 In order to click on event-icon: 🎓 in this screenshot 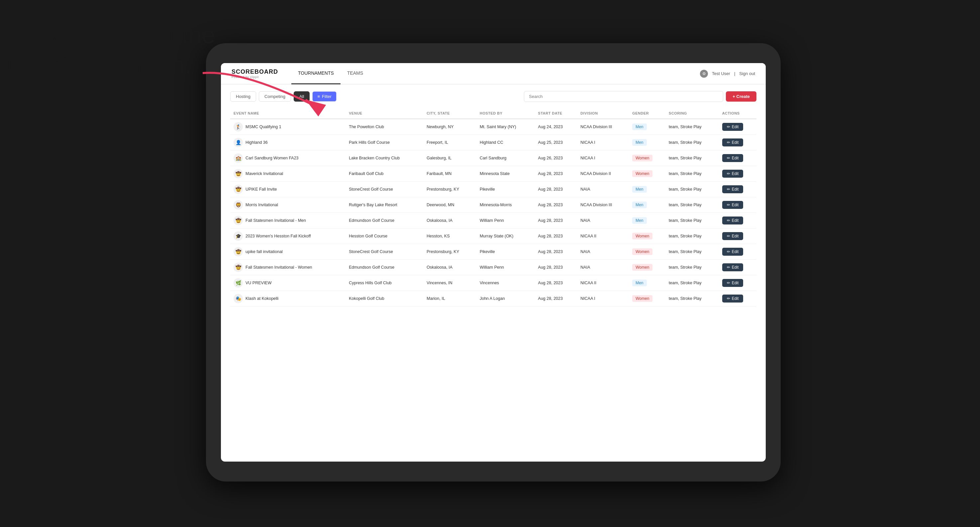, I will do `click(238, 236)`.